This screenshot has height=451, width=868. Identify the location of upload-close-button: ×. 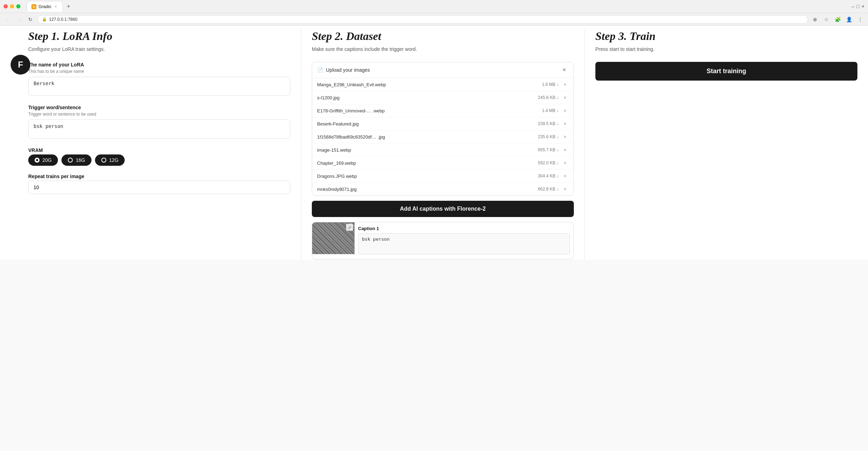
(564, 70).